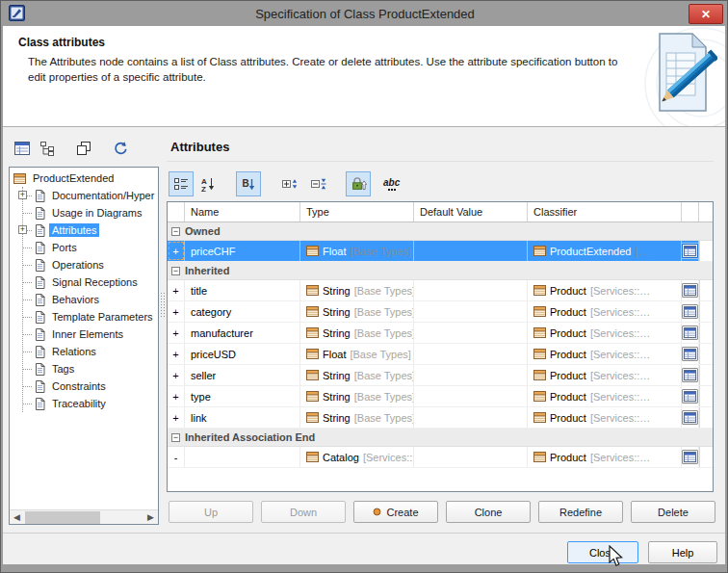 The height and width of the screenshot is (573, 728). What do you see at coordinates (243, 456) in the screenshot?
I see `name-cell` at bounding box center [243, 456].